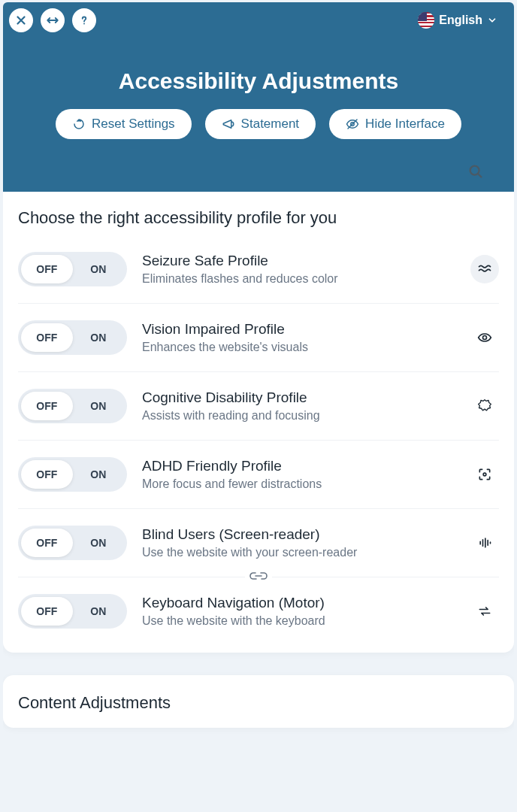 The height and width of the screenshot is (812, 517). Describe the element at coordinates (72, 474) in the screenshot. I see `toggle-adhd: OFF ON` at that location.